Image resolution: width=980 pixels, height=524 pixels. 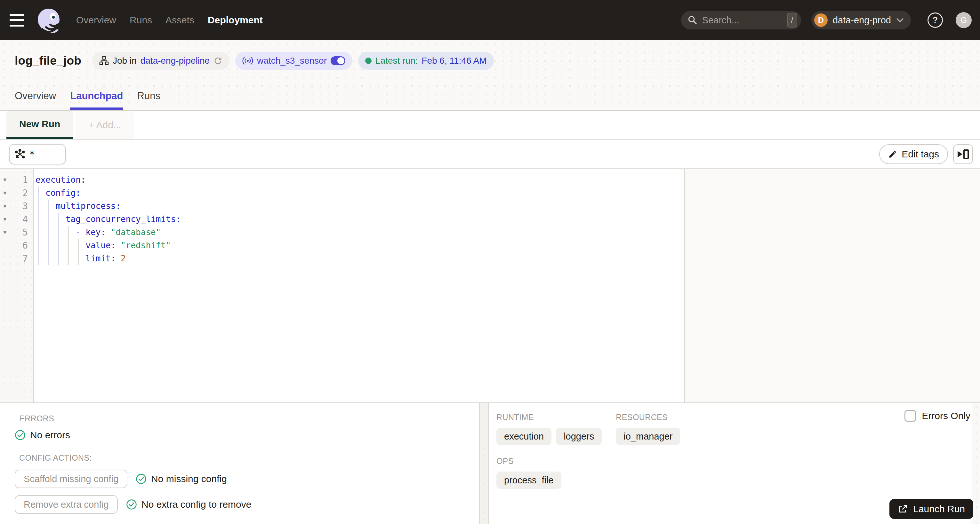 What do you see at coordinates (964, 20) in the screenshot?
I see `user-avatar: G` at bounding box center [964, 20].